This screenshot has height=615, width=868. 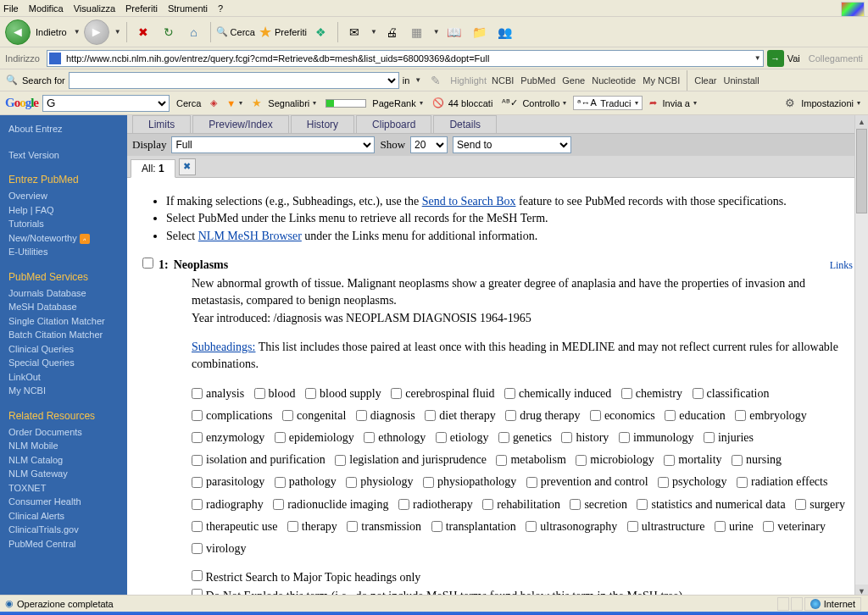 What do you see at coordinates (219, 549) in the screenshot?
I see `subheading-virology: virology` at bounding box center [219, 549].